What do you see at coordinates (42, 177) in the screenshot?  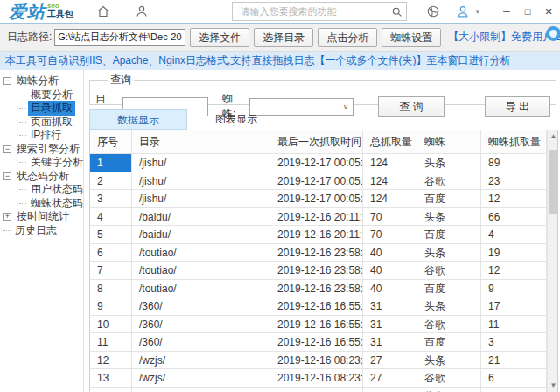 I see `sidebar-item-status-code-analysis: −状态码分析` at bounding box center [42, 177].